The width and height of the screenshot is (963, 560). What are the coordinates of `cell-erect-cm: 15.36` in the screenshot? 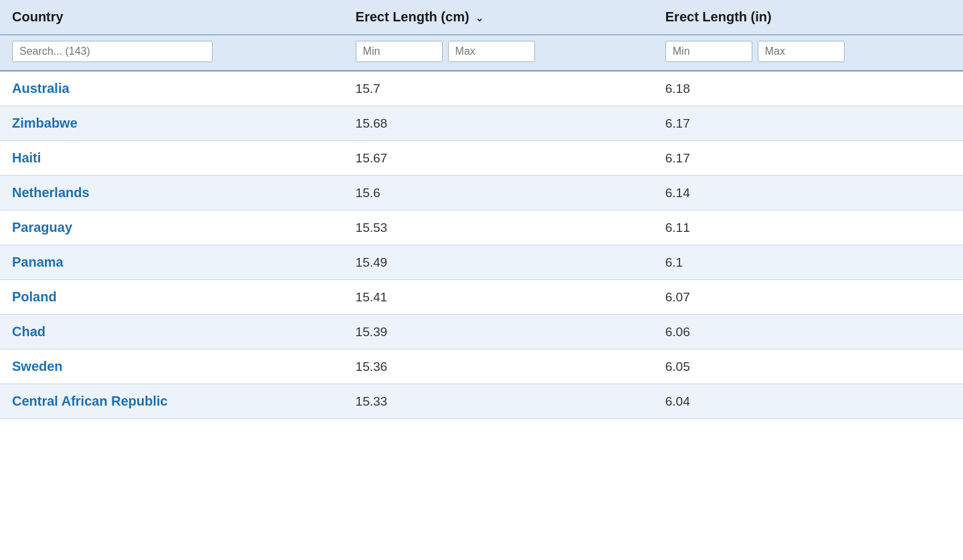 It's located at (499, 367).